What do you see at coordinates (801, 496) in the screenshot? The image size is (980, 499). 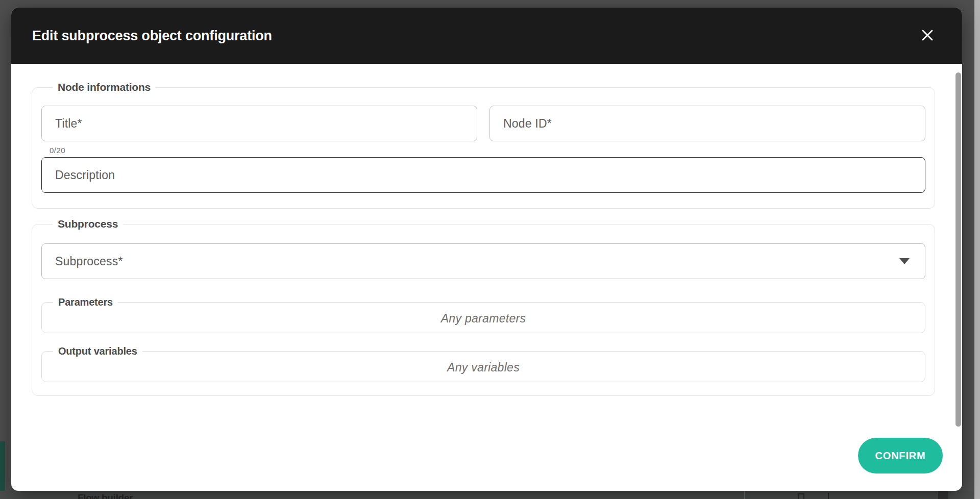 I see `background-flow-node` at bounding box center [801, 496].